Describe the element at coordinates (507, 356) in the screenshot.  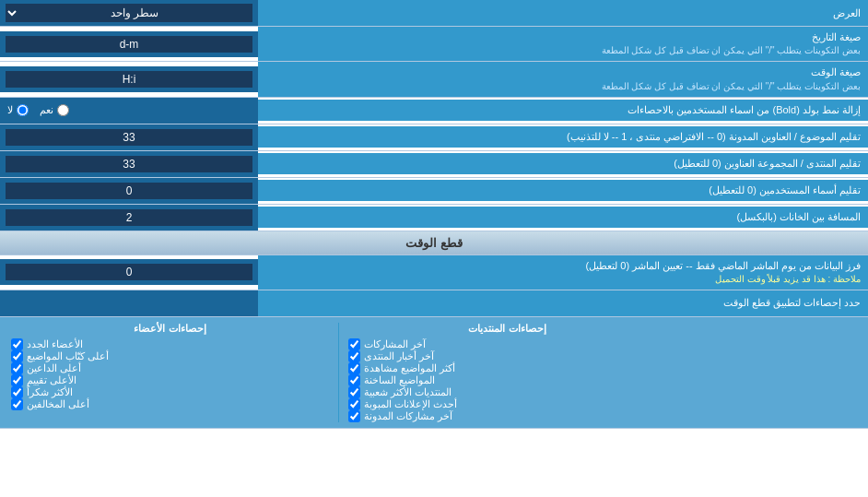
I see `cb-forum-news: آخر أخبار المنتدى` at that location.